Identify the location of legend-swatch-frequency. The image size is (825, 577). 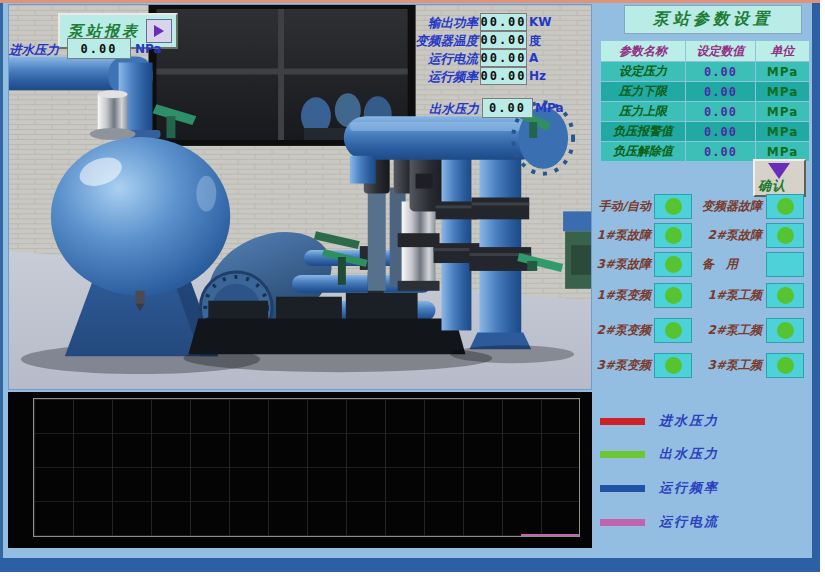
(622, 488).